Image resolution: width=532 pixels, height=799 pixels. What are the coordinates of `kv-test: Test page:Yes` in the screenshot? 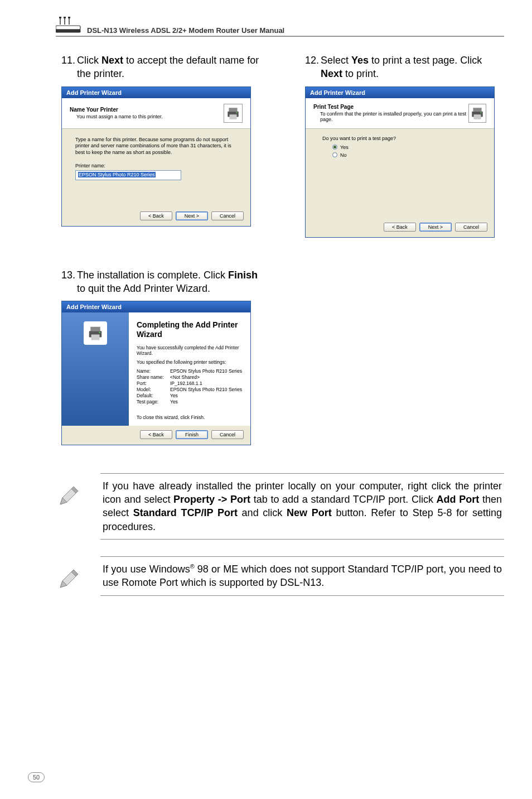 It's located at (190, 402).